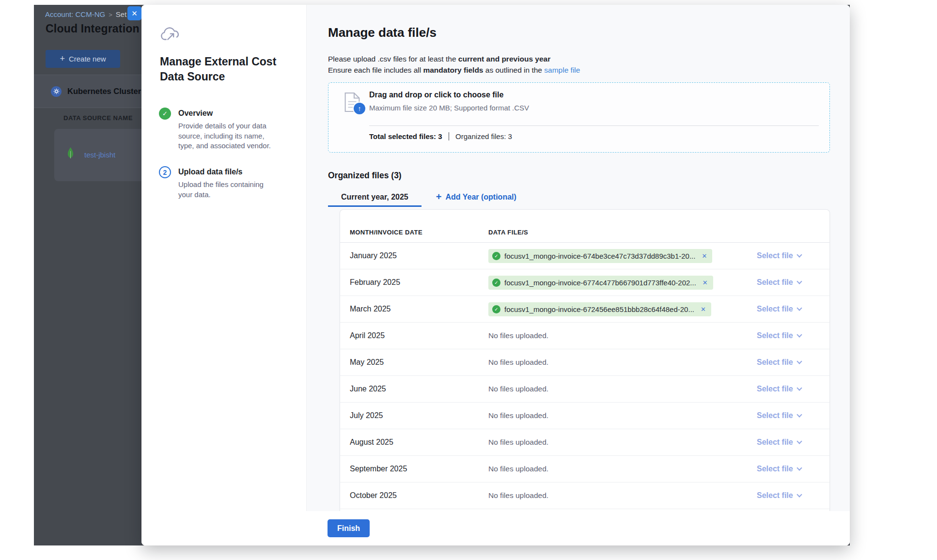 This screenshot has width=937, height=560. I want to click on wizard-title: Manage External Cost Data Source, so click(223, 69).